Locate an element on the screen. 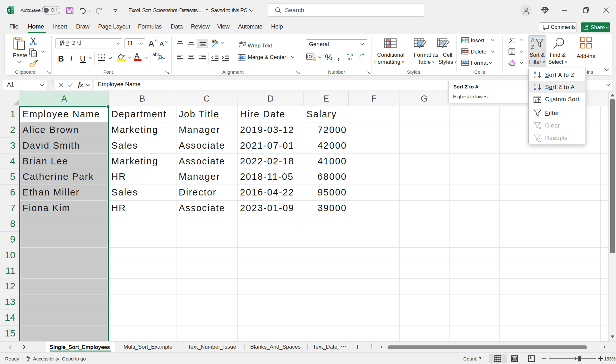 Image resolution: width=616 pixels, height=364 pixels. svg-text: c is located at coordinates (240, 46).